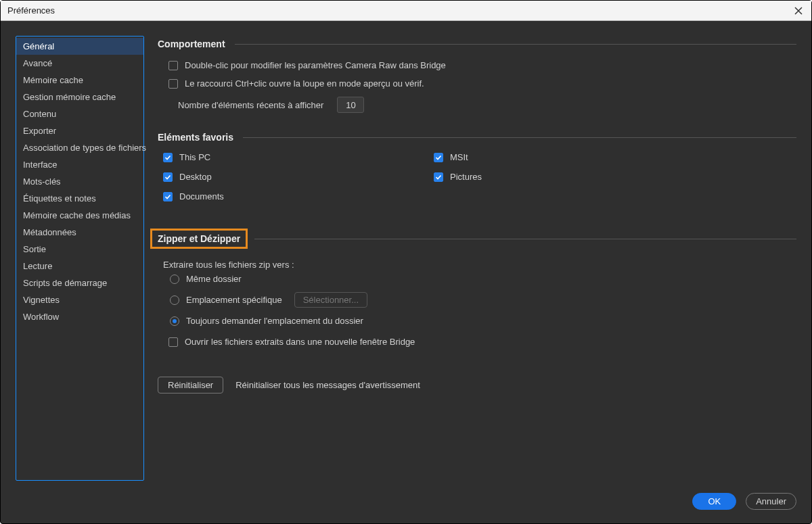 This screenshot has width=812, height=524. Describe the element at coordinates (351, 105) in the screenshot. I see `recent-items-input: 10` at that location.